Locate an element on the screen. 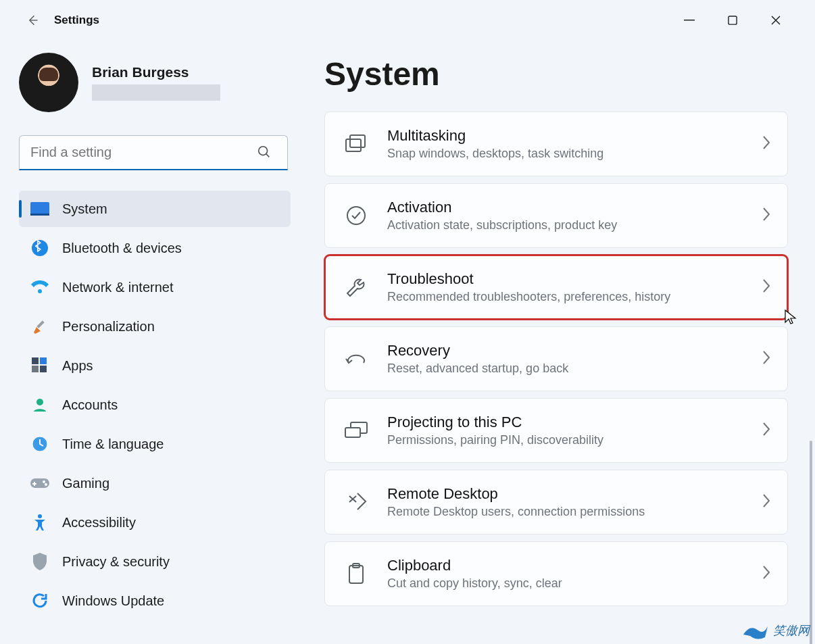 This screenshot has width=815, height=644. minimize-icon is located at coordinates (689, 20).